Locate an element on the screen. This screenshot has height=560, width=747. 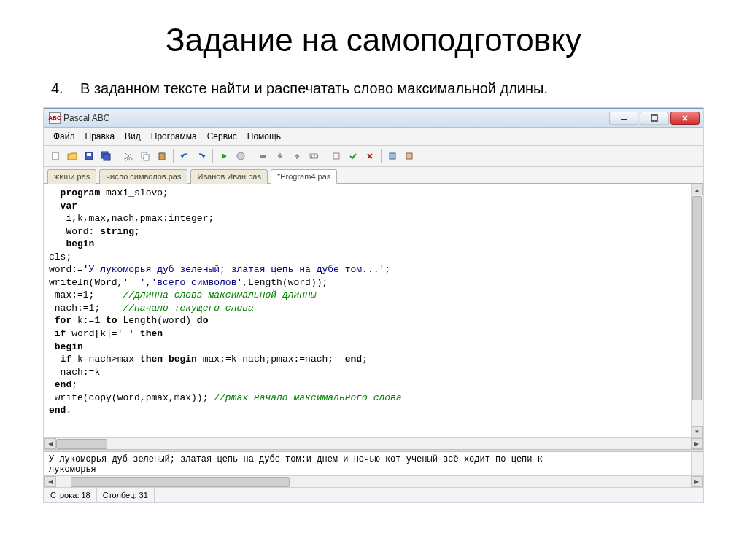
menu-program: Программа is located at coordinates (174, 136).